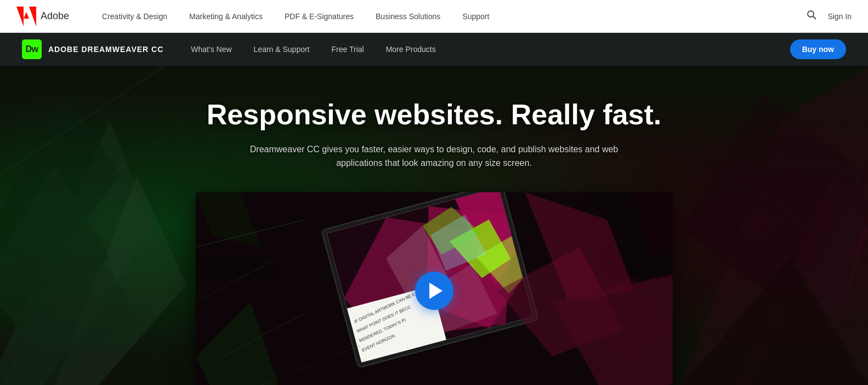 The height and width of the screenshot is (385, 868). I want to click on nav-business-solutions: Business Solutions, so click(408, 16).